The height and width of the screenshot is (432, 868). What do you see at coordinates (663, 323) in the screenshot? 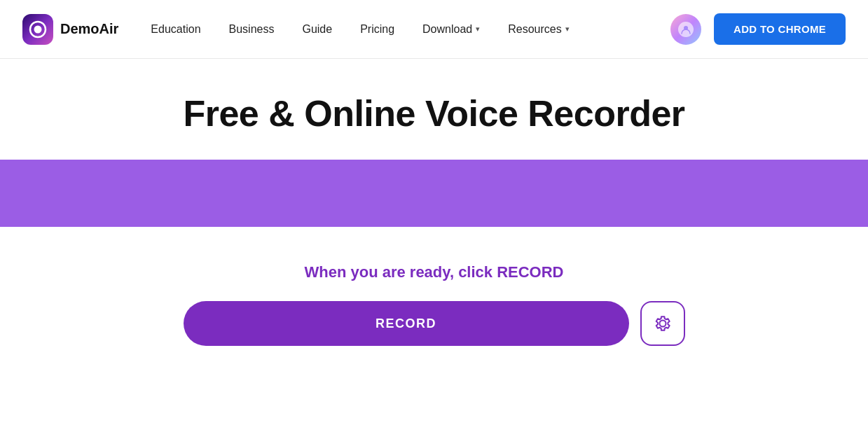
I see `settings-button` at bounding box center [663, 323].